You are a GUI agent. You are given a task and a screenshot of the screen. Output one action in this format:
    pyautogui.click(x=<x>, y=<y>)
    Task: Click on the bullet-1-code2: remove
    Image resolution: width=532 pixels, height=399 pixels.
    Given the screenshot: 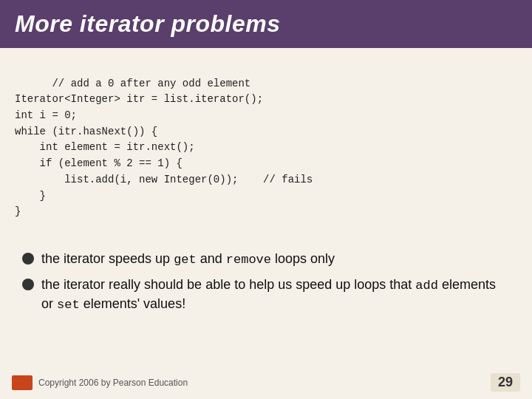 What is the action you would take?
    pyautogui.click(x=248, y=260)
    